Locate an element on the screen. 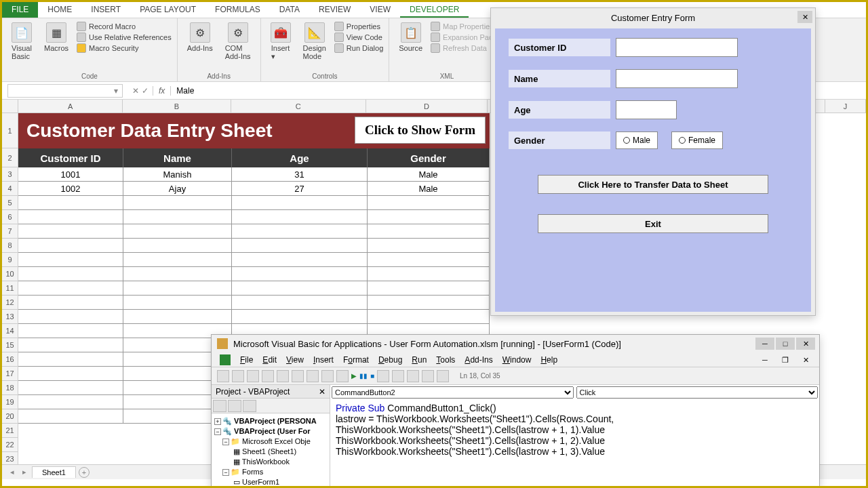  tool-find is located at coordinates (313, 376).